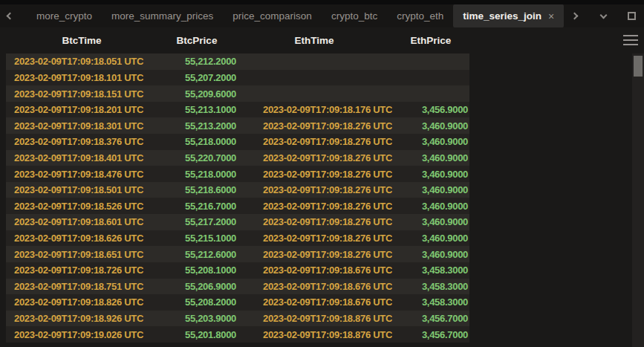 The image size is (644, 347). I want to click on tab-label: more_crypto, so click(64, 16).